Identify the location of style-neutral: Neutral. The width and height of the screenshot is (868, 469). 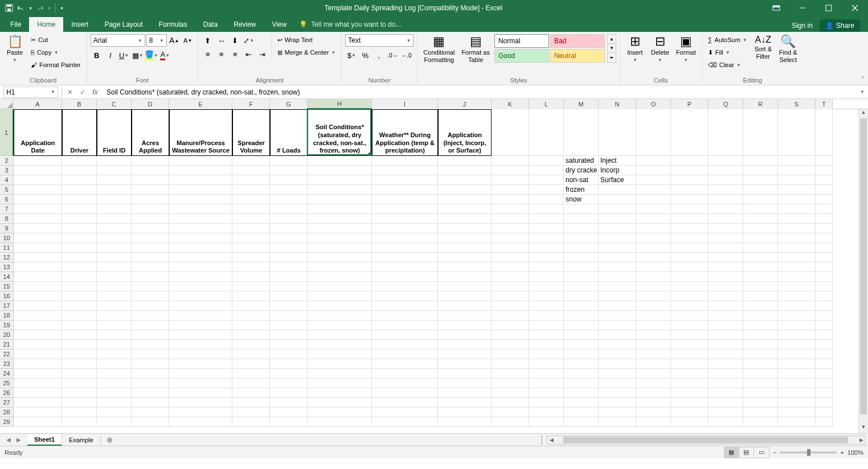
(578, 56).